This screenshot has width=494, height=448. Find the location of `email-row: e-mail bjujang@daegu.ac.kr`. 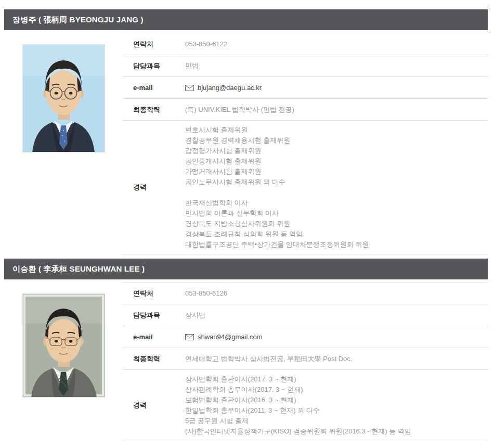

email-row: e-mail bjujang@daegu.ac.kr is located at coordinates (305, 88).